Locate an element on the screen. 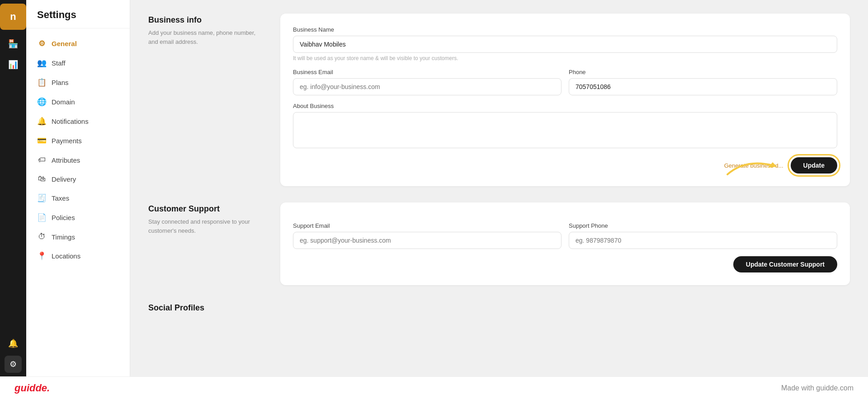 This screenshot has height=399, width=868. sidebar-label-domain: Domain is located at coordinates (63, 102).